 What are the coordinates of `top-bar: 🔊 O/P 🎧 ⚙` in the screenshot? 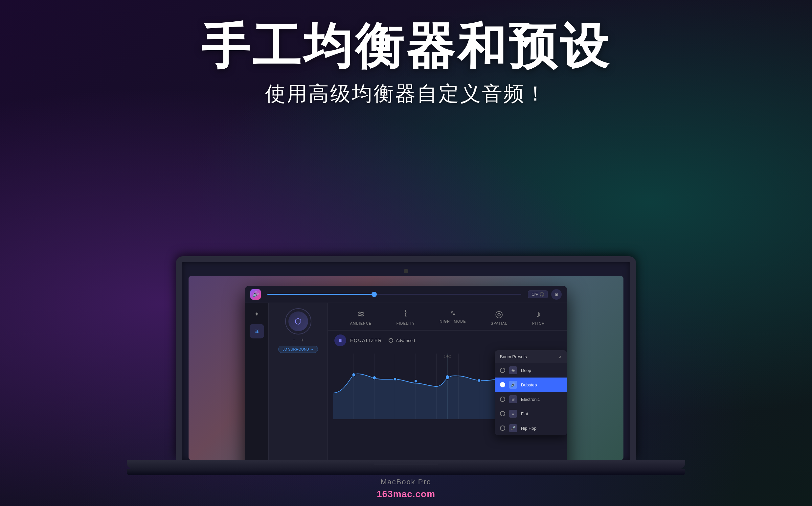 It's located at (406, 294).